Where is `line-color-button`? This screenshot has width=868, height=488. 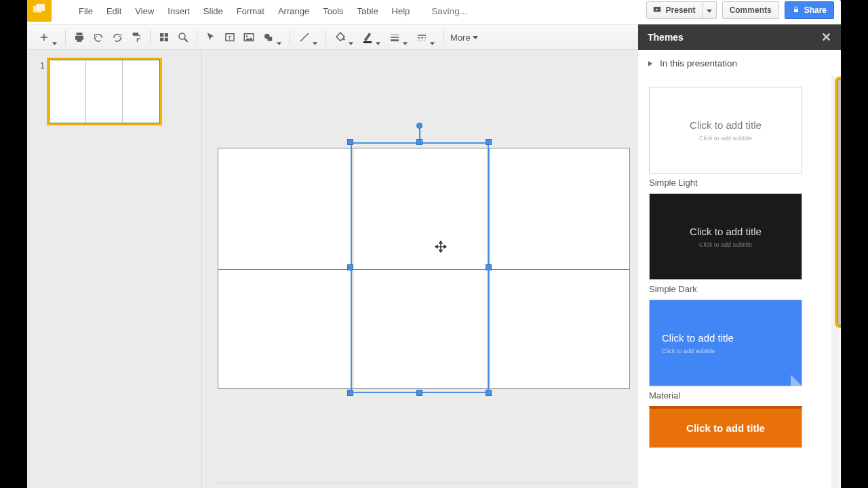
line-color-button is located at coordinates (371, 37).